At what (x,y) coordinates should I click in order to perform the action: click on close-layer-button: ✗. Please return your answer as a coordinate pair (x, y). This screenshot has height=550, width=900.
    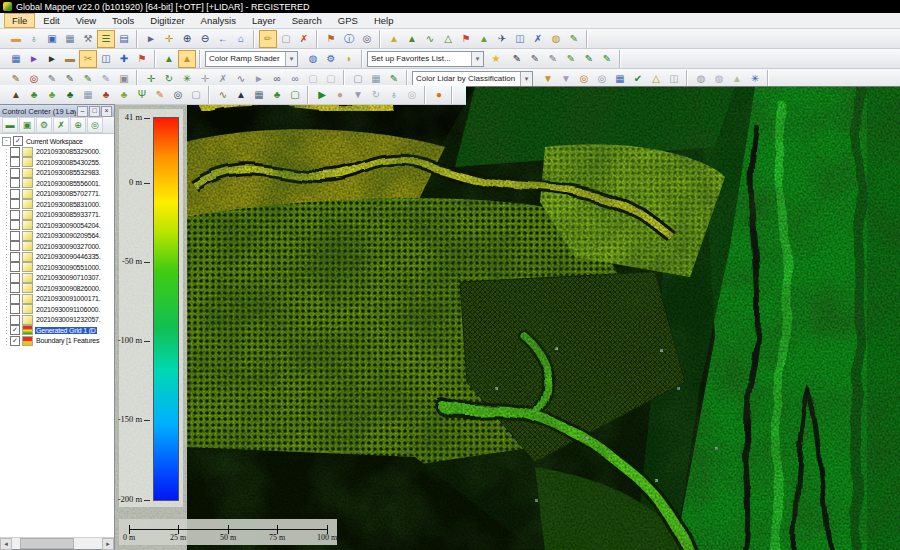
    Looking at the image, I should click on (61, 125).